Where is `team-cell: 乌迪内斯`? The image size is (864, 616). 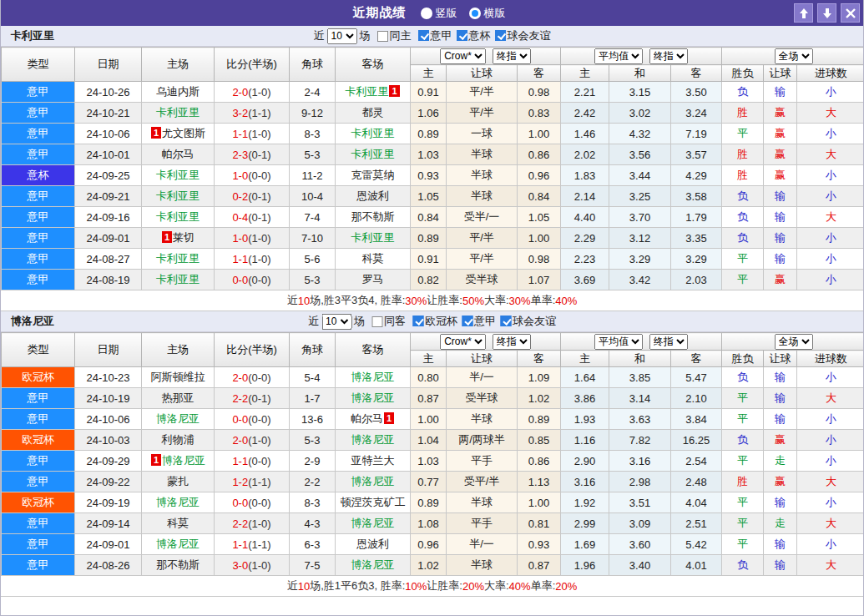
team-cell: 乌迪内斯 is located at coordinates (179, 92).